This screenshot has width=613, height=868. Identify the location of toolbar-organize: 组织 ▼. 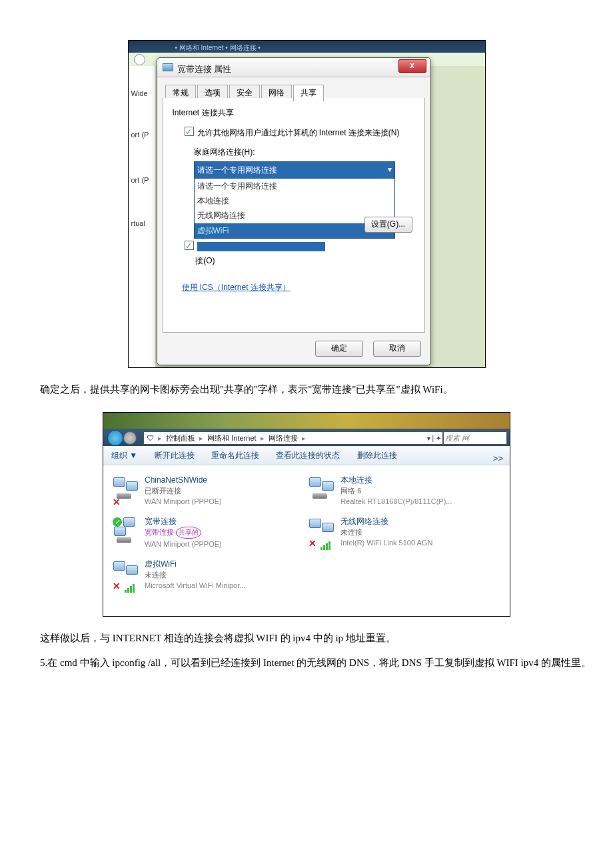
(124, 455).